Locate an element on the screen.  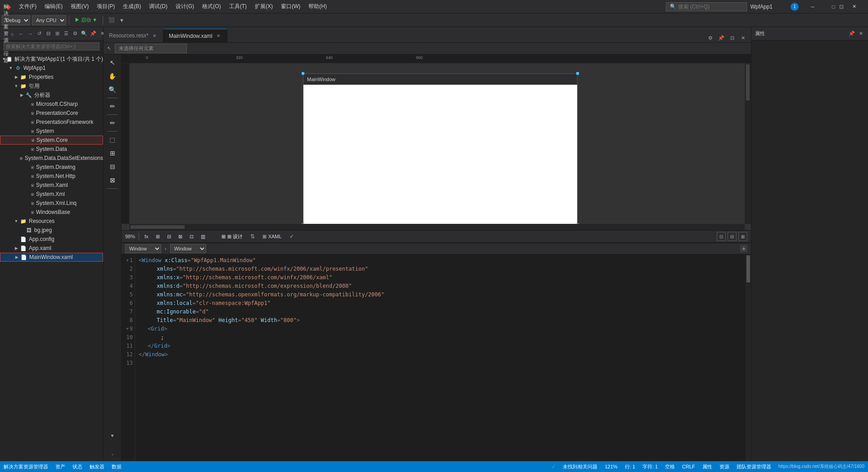
se-collapse-icon: ⊟ is located at coordinates (48, 34).